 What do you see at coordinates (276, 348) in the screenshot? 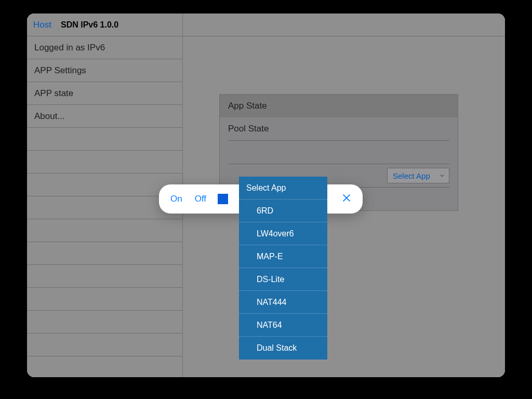
I see `dropdown-item-label: Dual Stack` at bounding box center [276, 348].